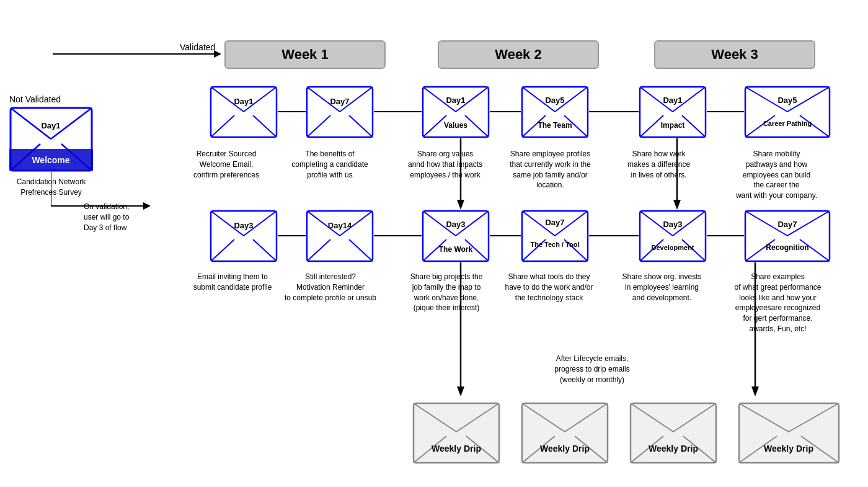 Image resolution: width=868 pixels, height=487 pixels. I want to click on desc-w3-day1: Share how workmakes a differencein lives…, so click(658, 164).